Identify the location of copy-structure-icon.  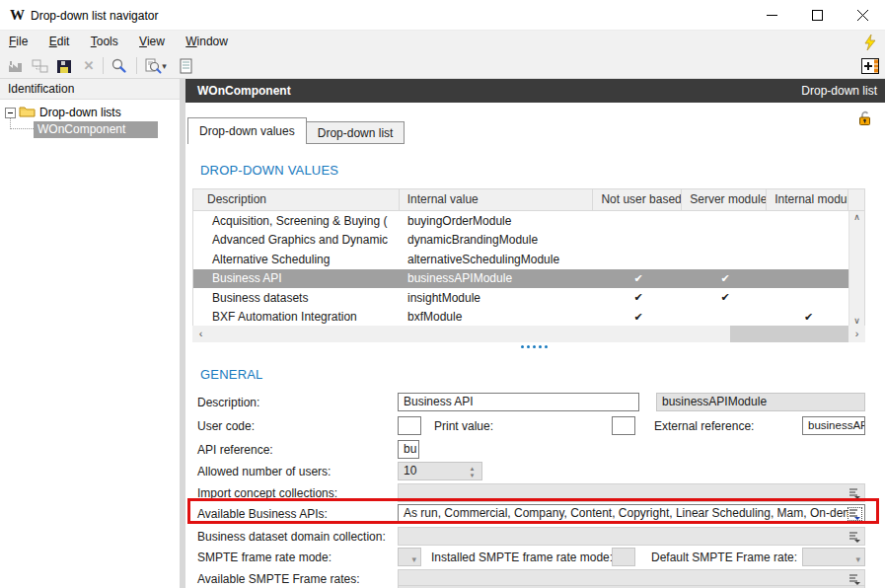
(40, 66).